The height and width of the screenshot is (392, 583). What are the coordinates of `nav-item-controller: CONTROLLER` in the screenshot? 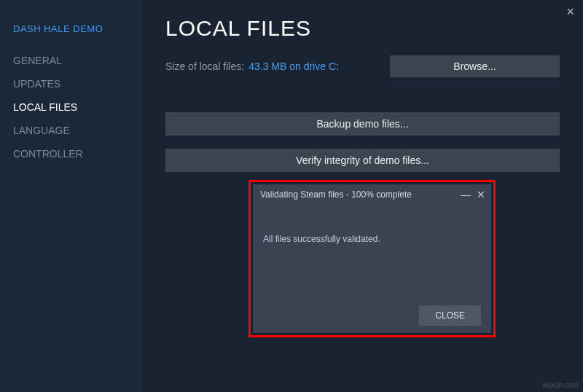 It's located at (77, 154).